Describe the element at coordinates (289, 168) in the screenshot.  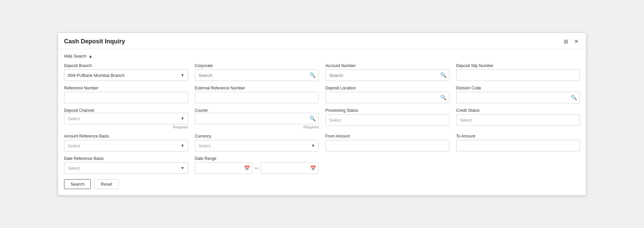
I see `date-range-to-wrapper: 📅` at that location.